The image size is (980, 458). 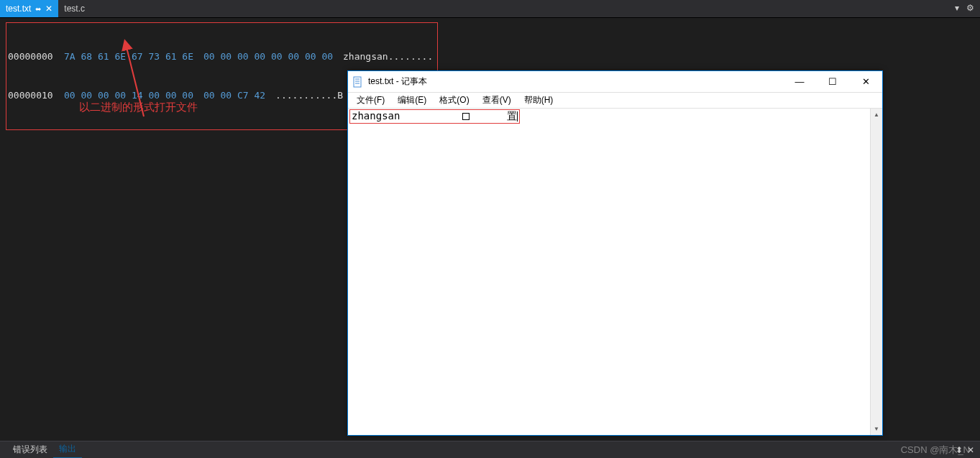 What do you see at coordinates (68, 449) in the screenshot?
I see `panel-tab-output: 输出` at bounding box center [68, 449].